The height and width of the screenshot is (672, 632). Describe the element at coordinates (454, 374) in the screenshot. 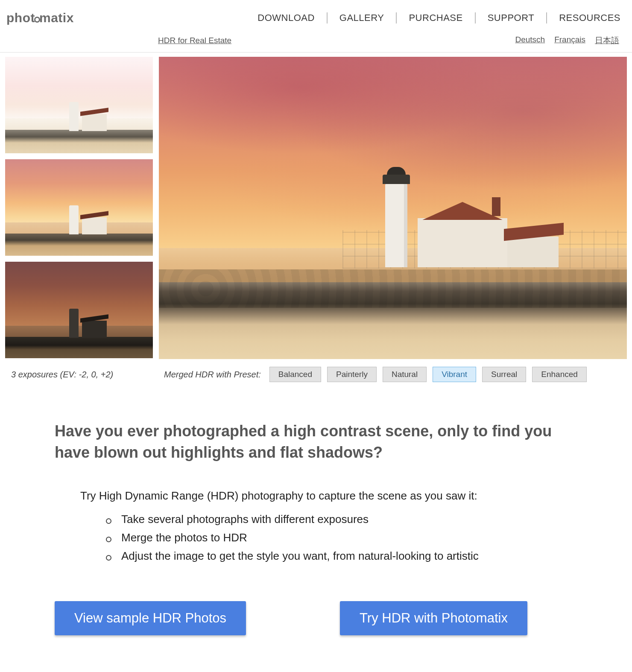

I see `preset-vibrant: Vibrant` at that location.